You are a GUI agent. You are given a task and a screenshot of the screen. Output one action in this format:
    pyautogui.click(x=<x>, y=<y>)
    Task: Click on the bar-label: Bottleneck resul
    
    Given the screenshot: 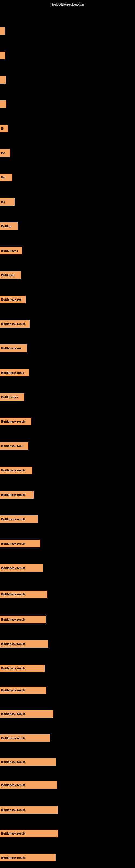 What is the action you would take?
    pyautogui.click(x=13, y=373)
    